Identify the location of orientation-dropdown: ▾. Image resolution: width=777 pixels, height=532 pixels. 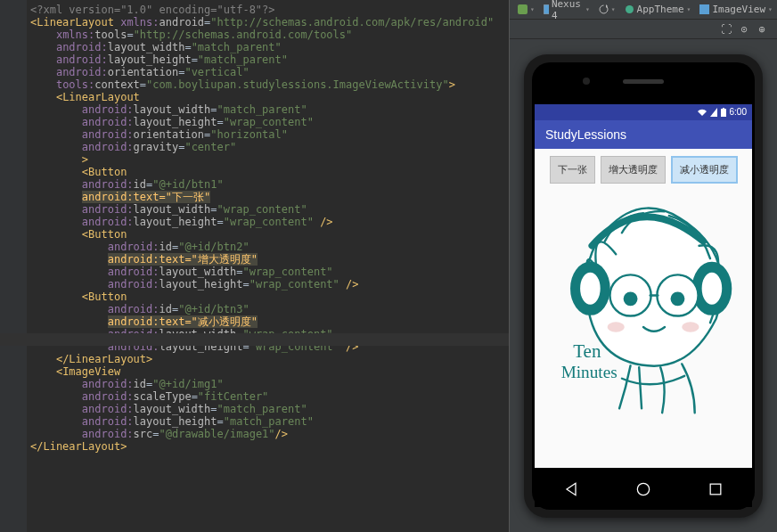
(608, 9).